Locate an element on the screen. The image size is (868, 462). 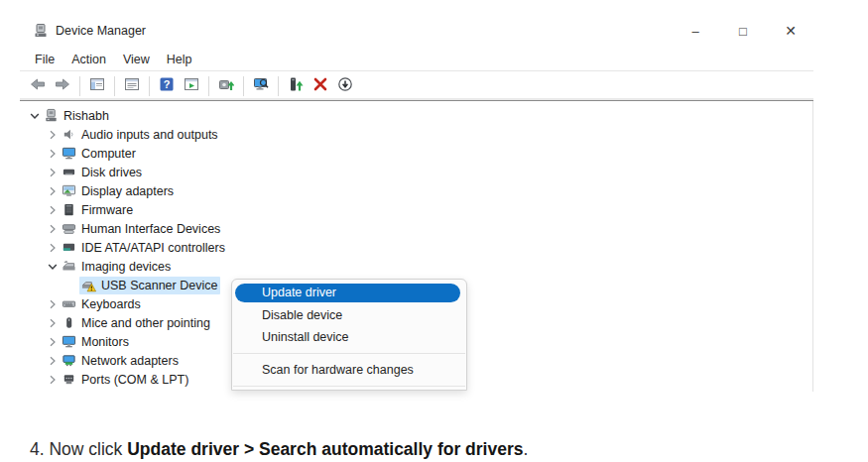
maximize-button: □ is located at coordinates (743, 31).